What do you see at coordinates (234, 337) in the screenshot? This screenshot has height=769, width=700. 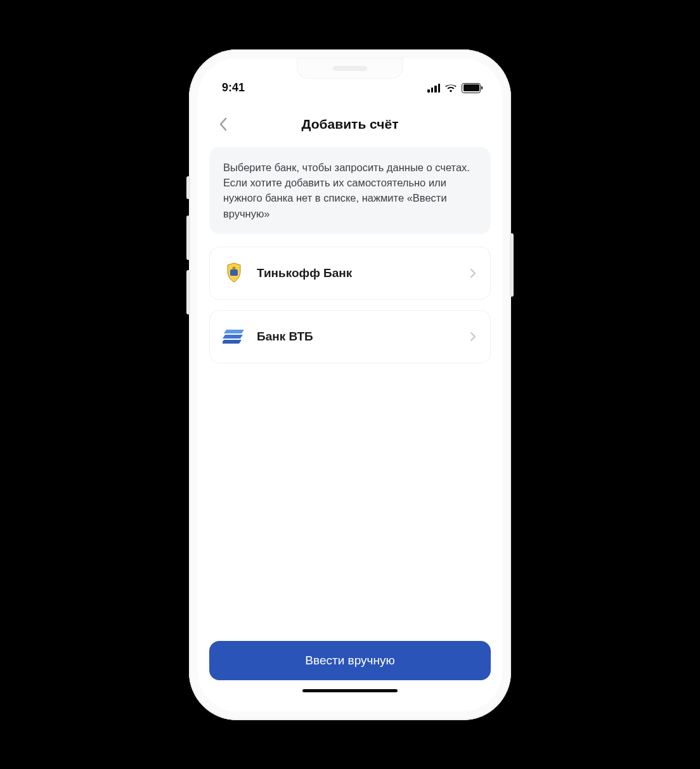 I see `vtb-logo-icon` at bounding box center [234, 337].